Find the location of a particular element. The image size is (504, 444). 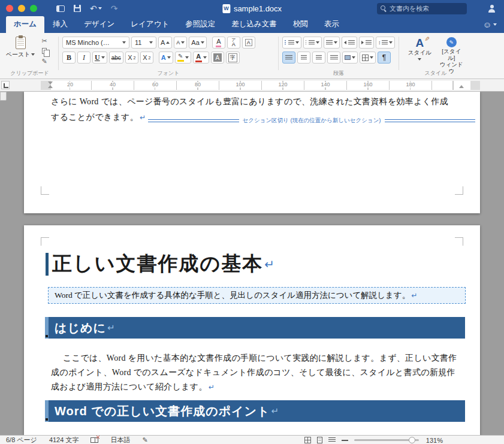

phonetic-guide-button: アA is located at coordinates (234, 43).